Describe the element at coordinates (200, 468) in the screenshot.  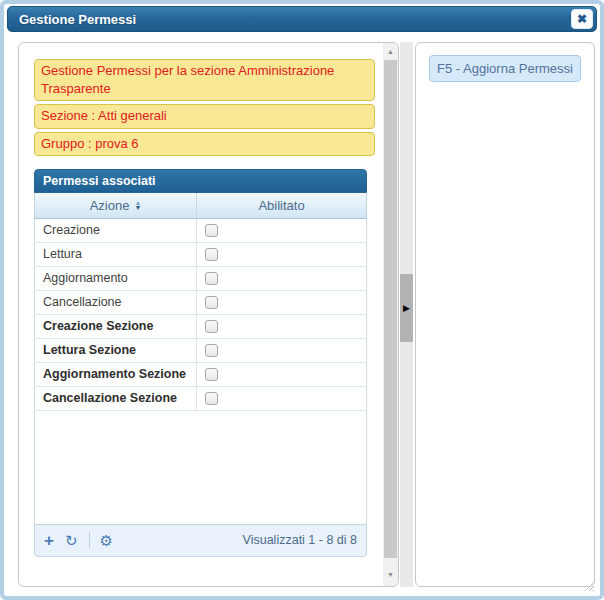
I see `grid-empty-area` at that location.